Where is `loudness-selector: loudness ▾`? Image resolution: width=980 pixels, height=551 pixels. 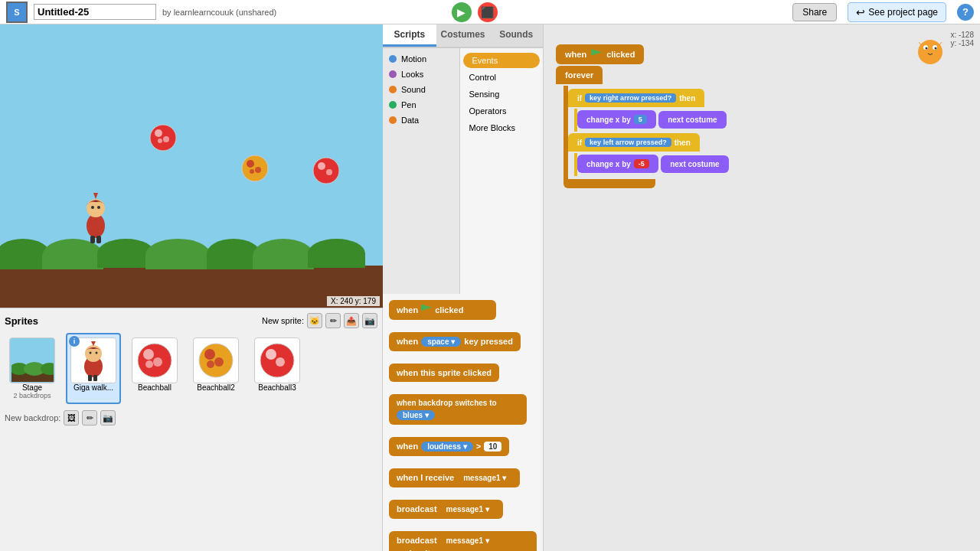
loudness-selector: loudness ▾ is located at coordinates (447, 447).